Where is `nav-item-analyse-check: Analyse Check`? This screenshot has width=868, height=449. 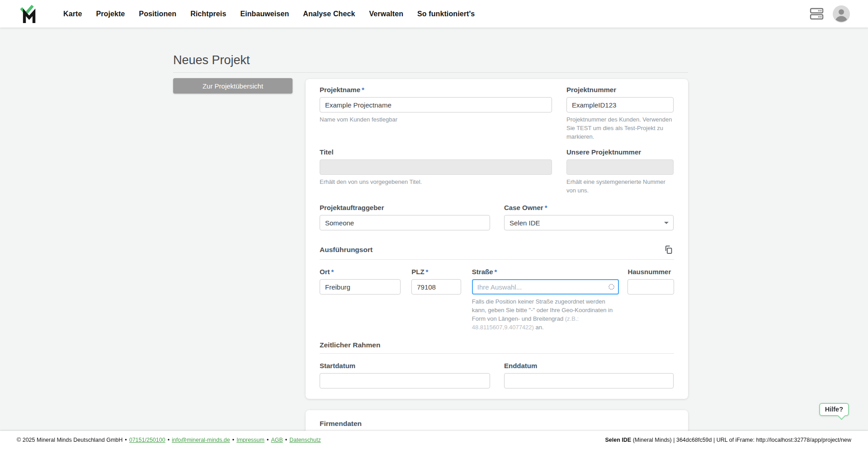
nav-item-analyse-check: Analyse Check is located at coordinates (329, 14).